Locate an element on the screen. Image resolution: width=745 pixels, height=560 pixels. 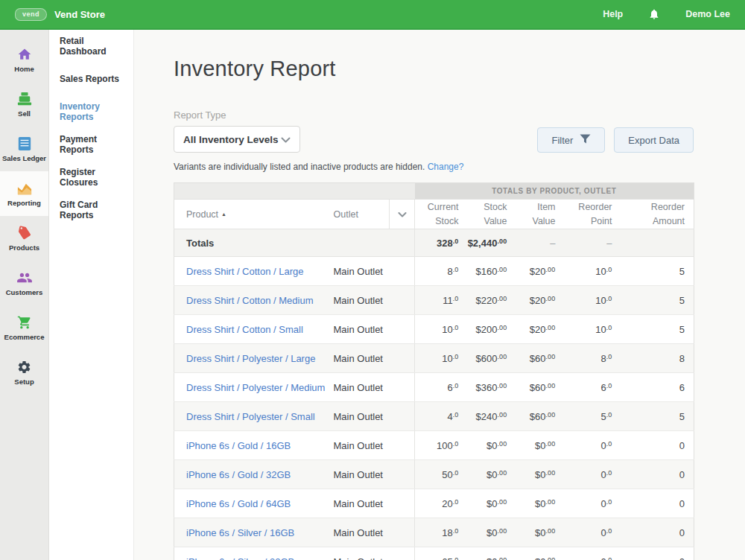
vend-logo: vend is located at coordinates (31, 15).